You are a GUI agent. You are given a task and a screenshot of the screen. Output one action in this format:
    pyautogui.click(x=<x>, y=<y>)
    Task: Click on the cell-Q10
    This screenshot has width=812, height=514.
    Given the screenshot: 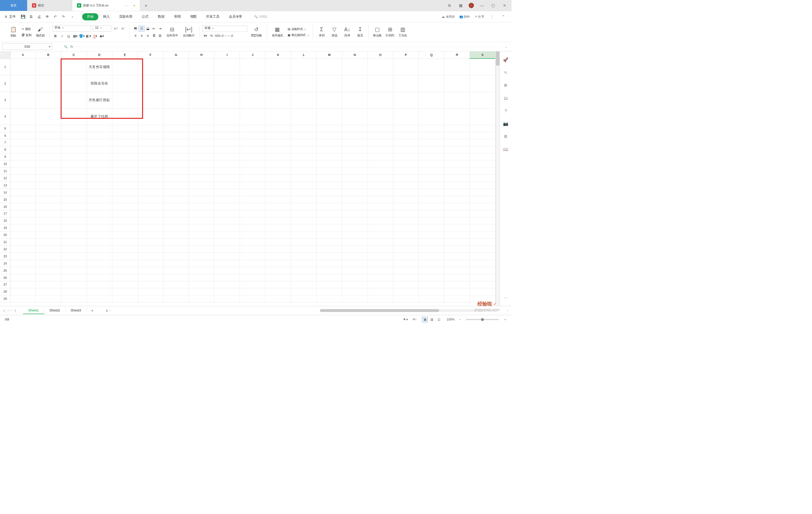 What is the action you would take?
    pyautogui.click(x=432, y=164)
    